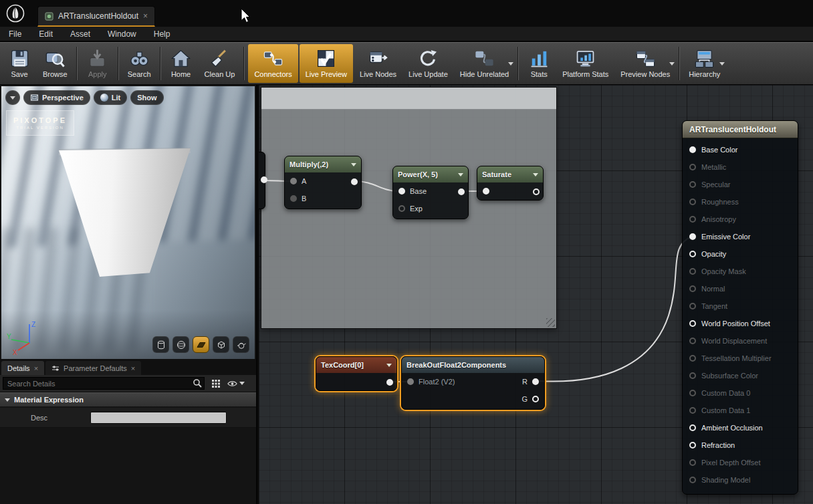  I want to click on material-pin-emissive-color: Emissive Color, so click(740, 237).